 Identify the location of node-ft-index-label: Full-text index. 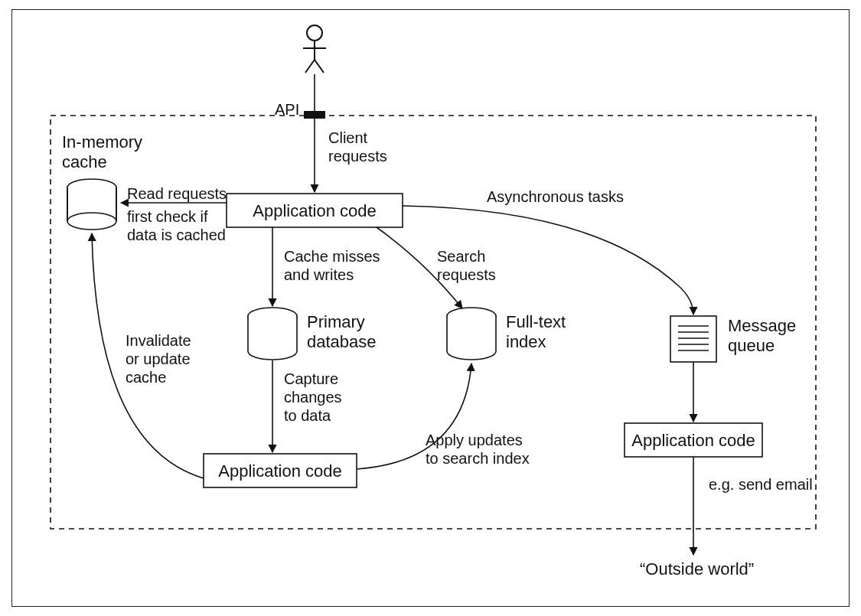
(536, 332).